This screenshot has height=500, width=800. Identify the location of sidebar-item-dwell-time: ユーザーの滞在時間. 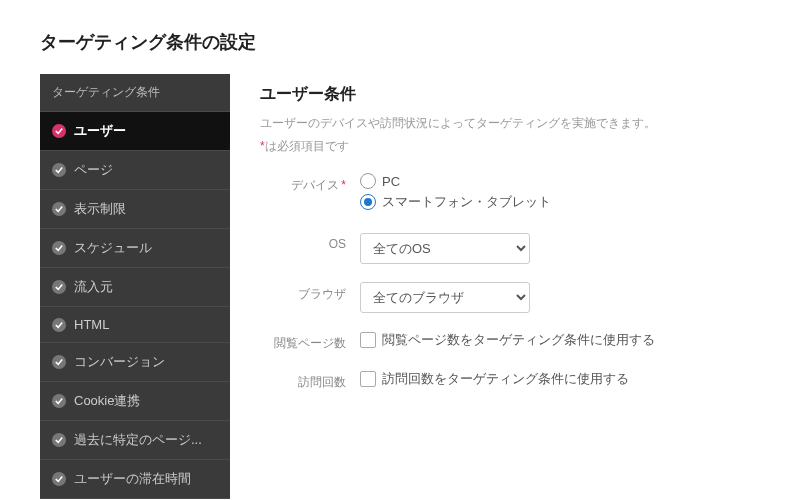
(135, 480).